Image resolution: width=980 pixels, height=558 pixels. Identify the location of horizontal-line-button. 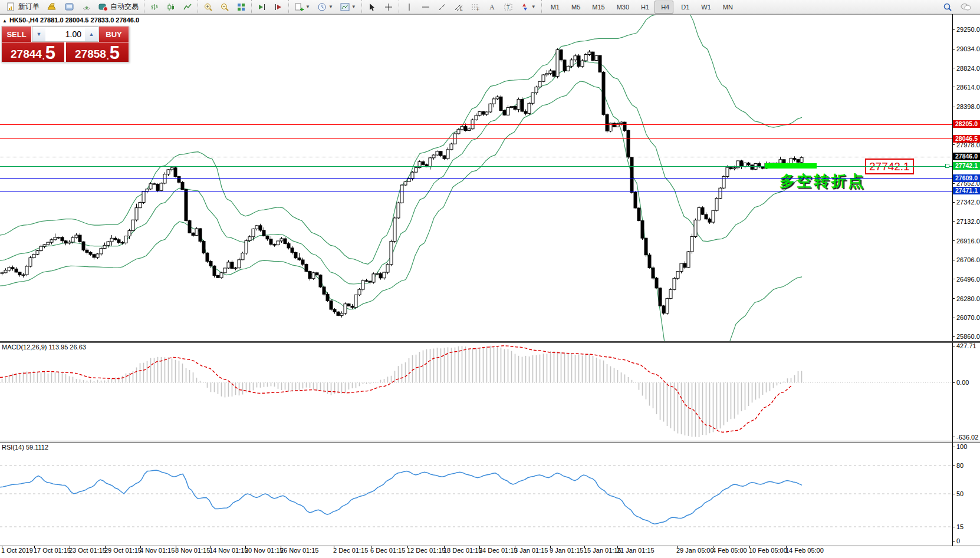
(426, 7).